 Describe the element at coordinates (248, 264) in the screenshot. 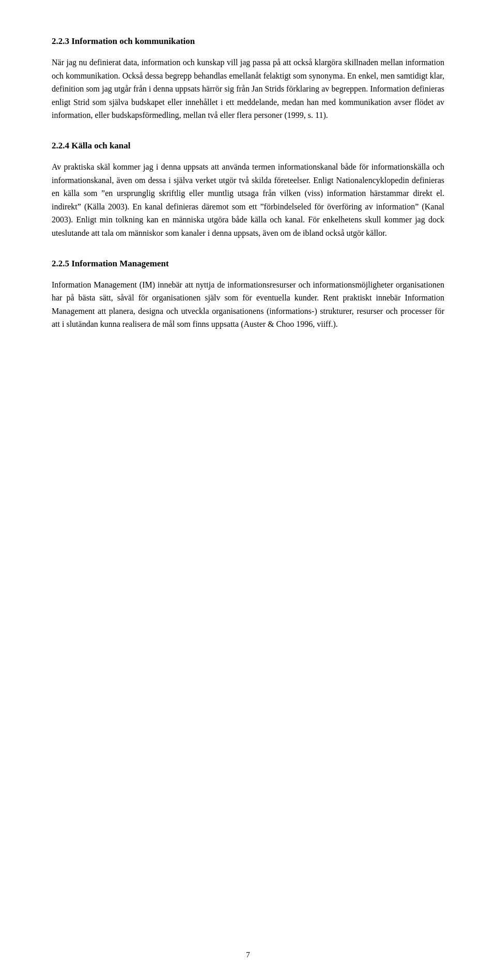

I see `section-2-2-5-heading: 2.2.5 Information Management` at that location.